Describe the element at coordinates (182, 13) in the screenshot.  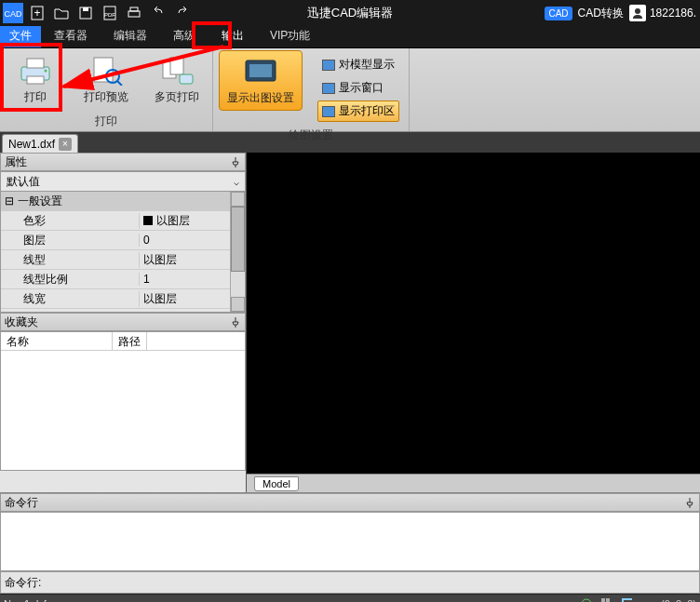
I see `redo-icon` at that location.